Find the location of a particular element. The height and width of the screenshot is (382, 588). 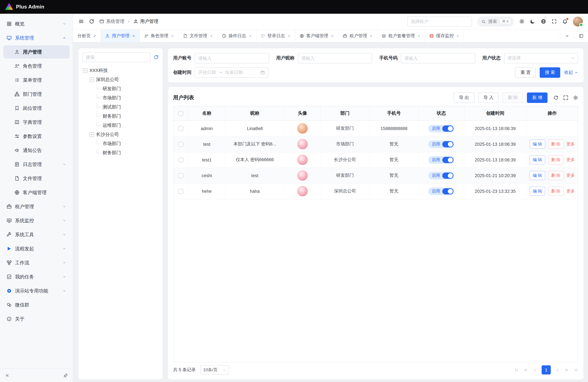

sidebar-item-role-mgmt: 角色管理 is located at coordinates (37, 66).